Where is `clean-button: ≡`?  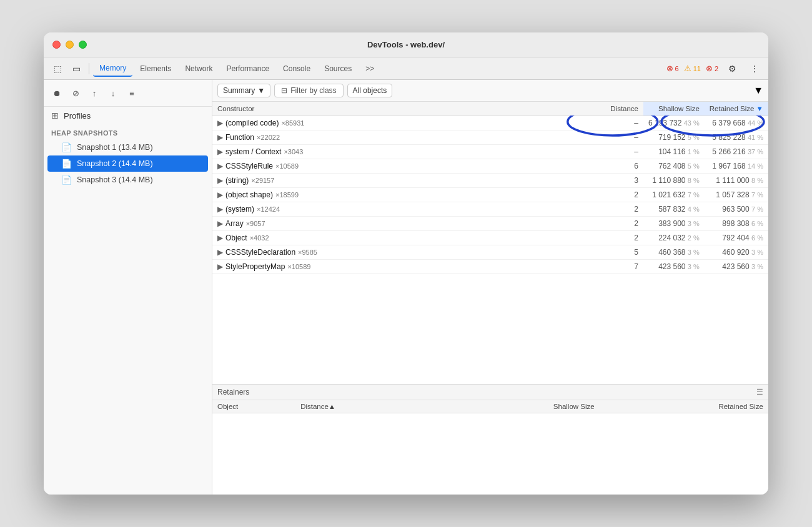
clean-button: ≡ is located at coordinates (132, 93).